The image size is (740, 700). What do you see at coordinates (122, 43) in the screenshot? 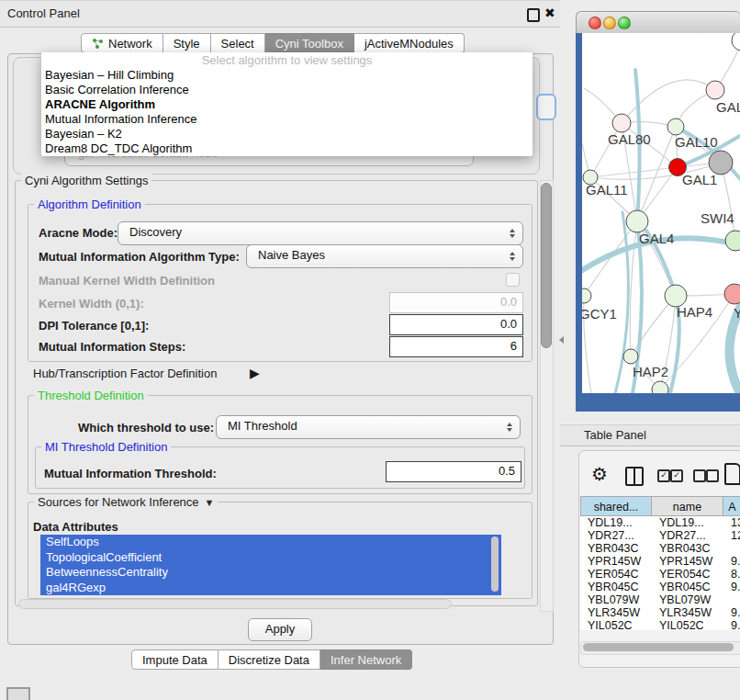
I see `tab-network: Network` at bounding box center [122, 43].